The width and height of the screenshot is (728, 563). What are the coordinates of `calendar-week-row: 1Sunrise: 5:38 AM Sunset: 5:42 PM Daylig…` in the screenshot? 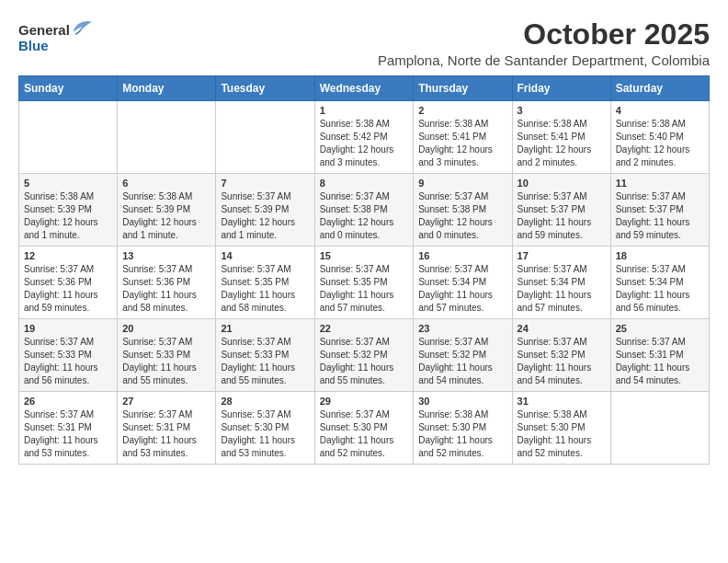 It's located at (364, 138).